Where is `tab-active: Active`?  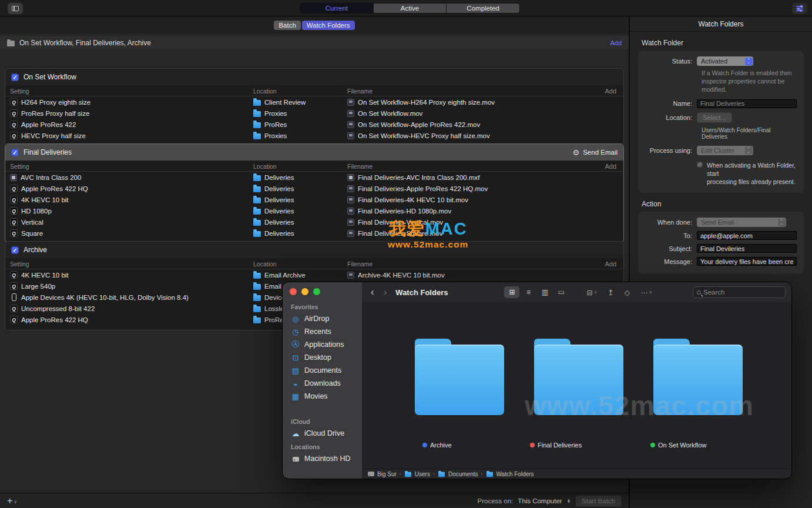 tab-active: Active is located at coordinates (410, 8).